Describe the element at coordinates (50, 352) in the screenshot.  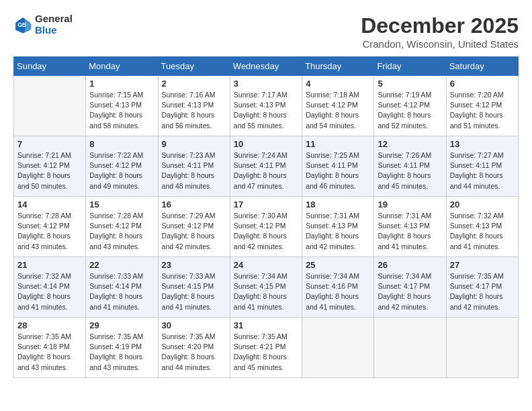
I see `day-info: Sunrise: 7:35 AMSunset: 4:18 PMDaylight:…` at that location.